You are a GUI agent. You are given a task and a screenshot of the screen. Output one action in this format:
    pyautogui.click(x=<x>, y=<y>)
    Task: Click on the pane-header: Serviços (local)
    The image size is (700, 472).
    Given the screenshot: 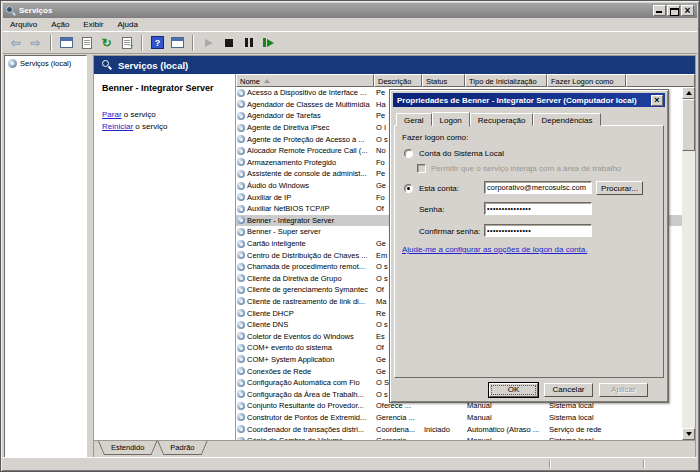 What is the action you would take?
    pyautogui.click(x=394, y=65)
    